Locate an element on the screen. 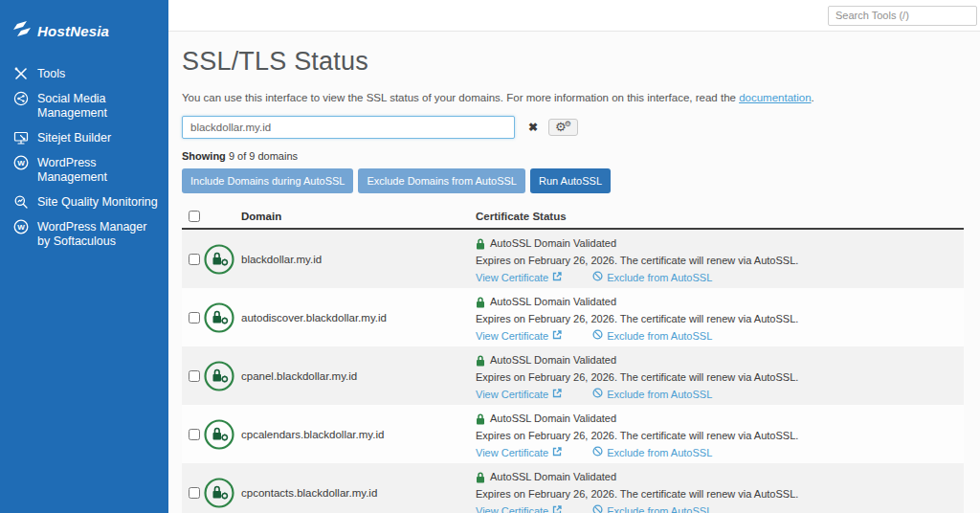 The image size is (980, 513). table-row: blackdollar.my.id AutoSSL Domain Validat… is located at coordinates (572, 258).